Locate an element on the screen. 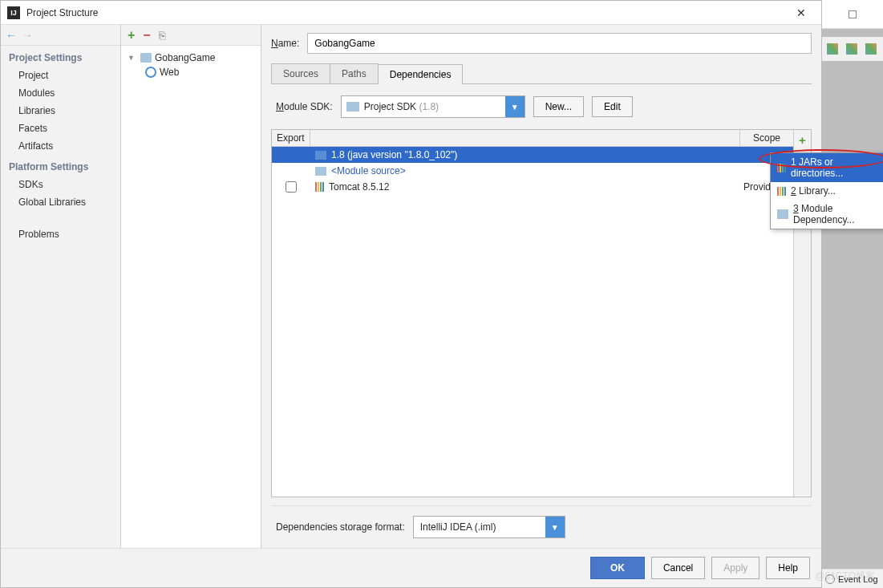  titlebar: IJ Project Structure ✕ is located at coordinates (411, 13).